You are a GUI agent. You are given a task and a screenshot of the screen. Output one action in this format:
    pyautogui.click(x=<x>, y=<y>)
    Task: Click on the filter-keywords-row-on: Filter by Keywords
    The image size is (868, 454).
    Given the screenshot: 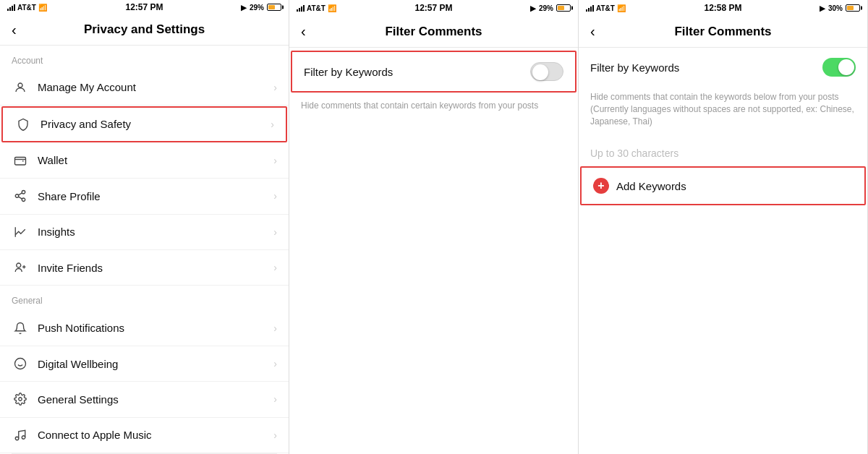 What is the action you would take?
    pyautogui.click(x=723, y=67)
    